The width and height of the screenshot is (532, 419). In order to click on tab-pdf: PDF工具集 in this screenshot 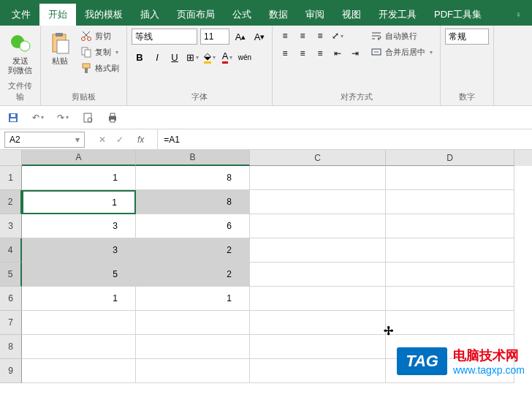, I will do `click(457, 15)`.